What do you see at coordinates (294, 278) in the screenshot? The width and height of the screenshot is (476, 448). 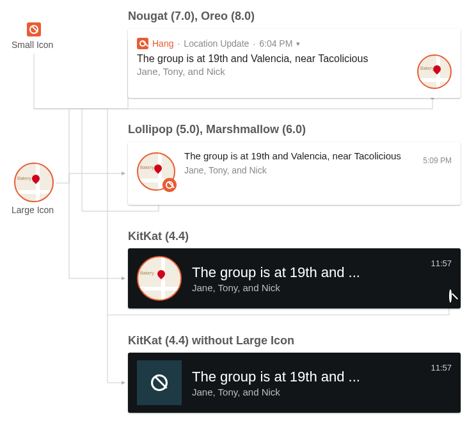 I see `notification-card-kitkat: Bakery The group is at 19th and ... Jane…` at bounding box center [294, 278].